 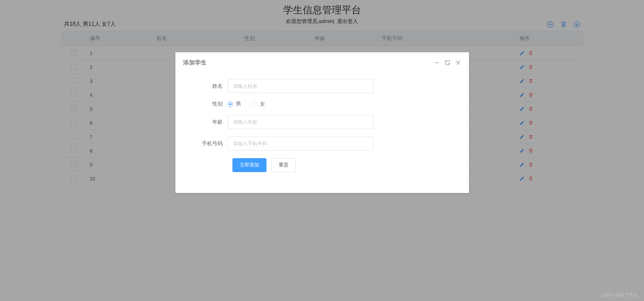 I want to click on gender-label: 性别, so click(x=212, y=104).